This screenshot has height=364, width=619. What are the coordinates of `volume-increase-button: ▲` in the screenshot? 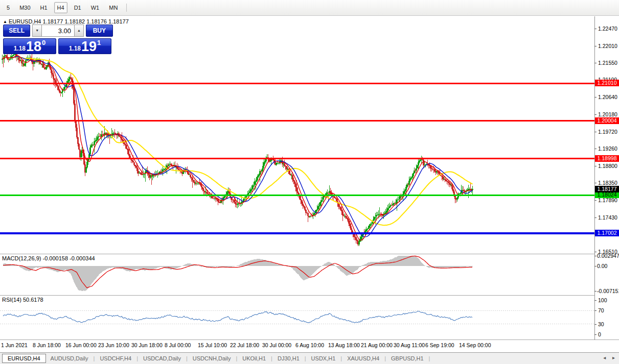 It's located at (79, 31).